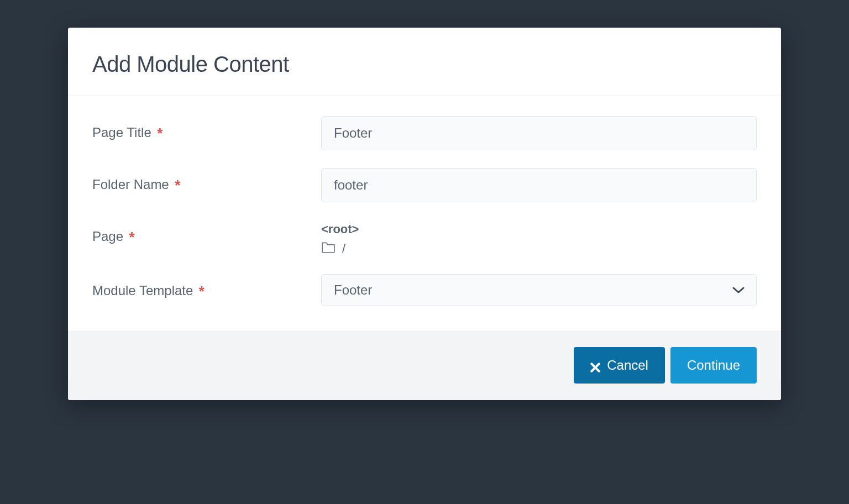 The width and height of the screenshot is (849, 504). What do you see at coordinates (143, 291) in the screenshot?
I see `module-template-label: Module Template` at bounding box center [143, 291].